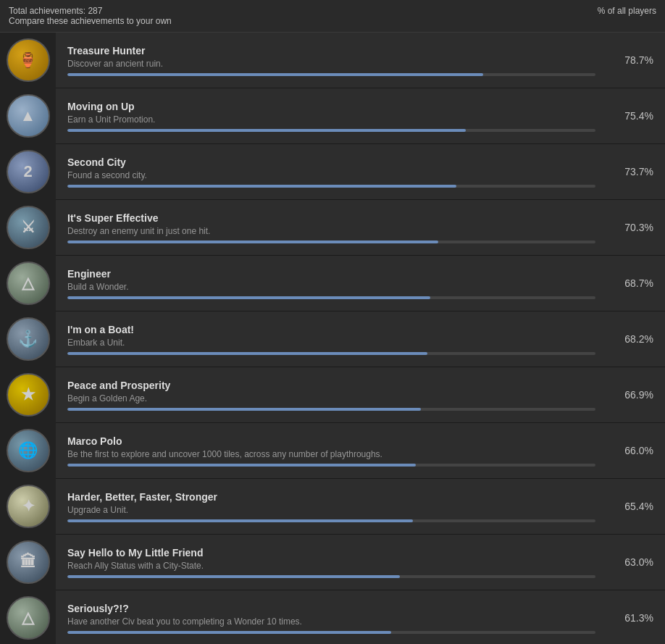 The width and height of the screenshot is (665, 644). What do you see at coordinates (332, 231) in the screenshot?
I see `achievement-description: Destroy an enemy unit in just one hit.` at bounding box center [332, 231].